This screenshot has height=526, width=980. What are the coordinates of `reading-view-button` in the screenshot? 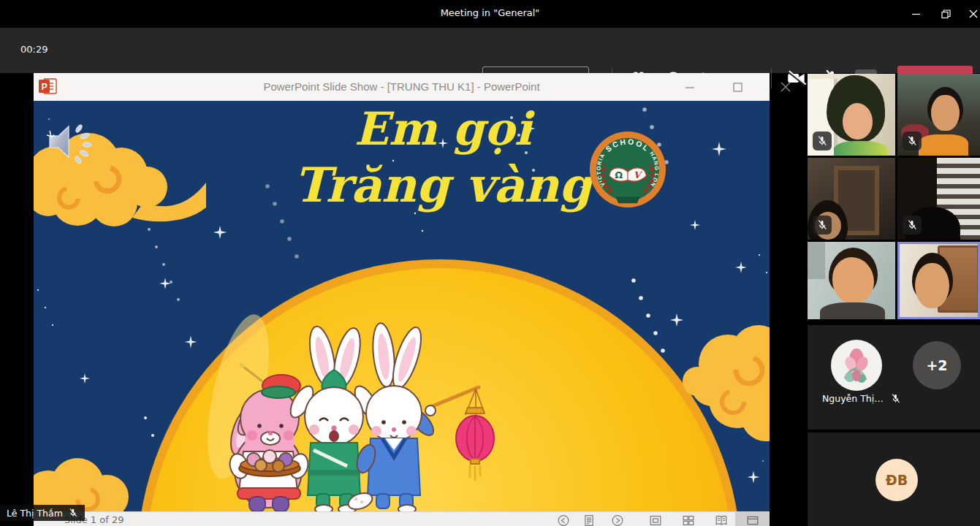 It's located at (721, 520).